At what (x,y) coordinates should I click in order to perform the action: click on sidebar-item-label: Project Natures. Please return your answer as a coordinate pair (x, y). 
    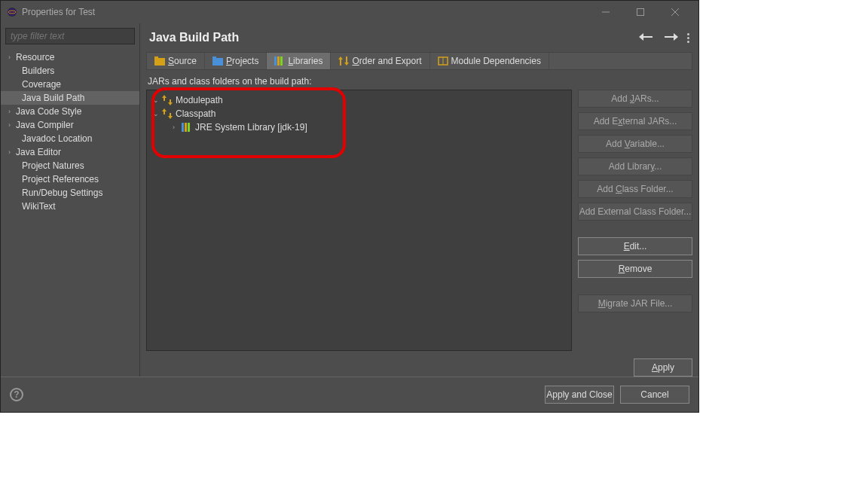
    Looking at the image, I should click on (53, 166).